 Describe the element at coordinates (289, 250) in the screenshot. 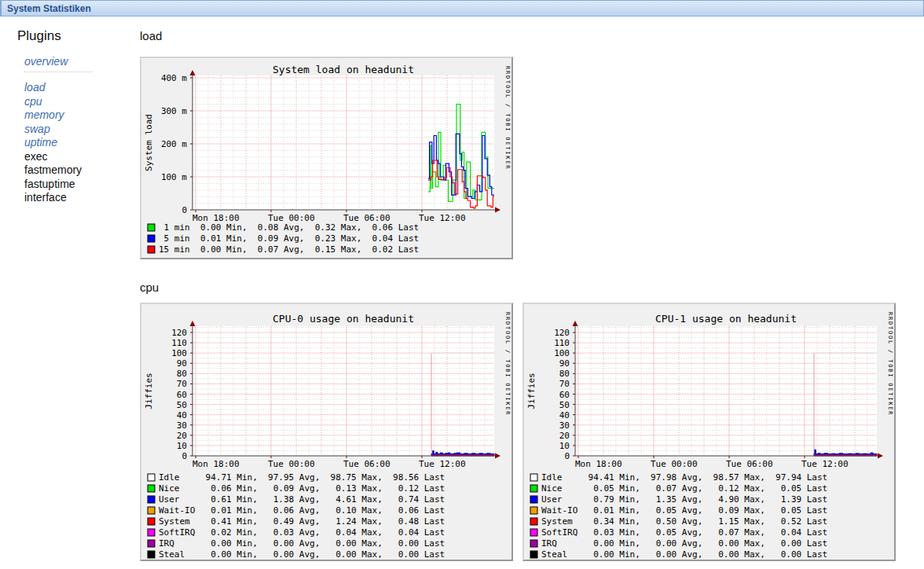

I see `legend-text-15-min: 15 min 0.00 Min, 0.07 Avg, 0.15 Max, 0.0…` at that location.